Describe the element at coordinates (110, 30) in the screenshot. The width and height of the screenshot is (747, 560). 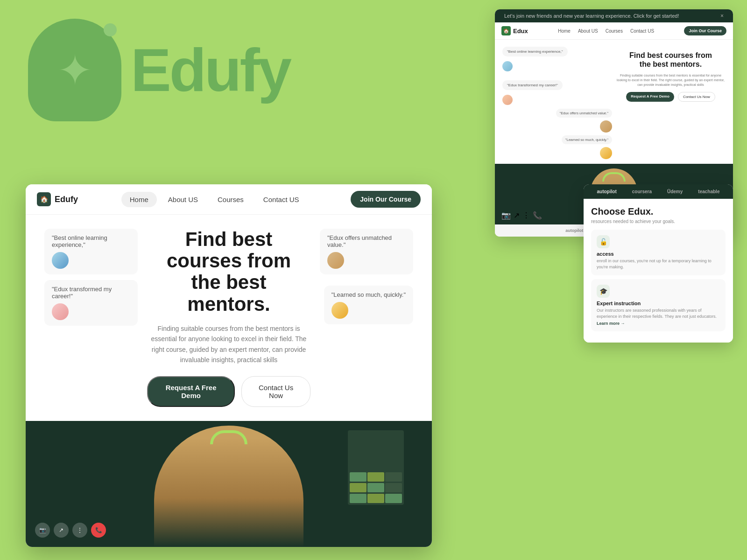
I see `bg-logo-dot` at that location.